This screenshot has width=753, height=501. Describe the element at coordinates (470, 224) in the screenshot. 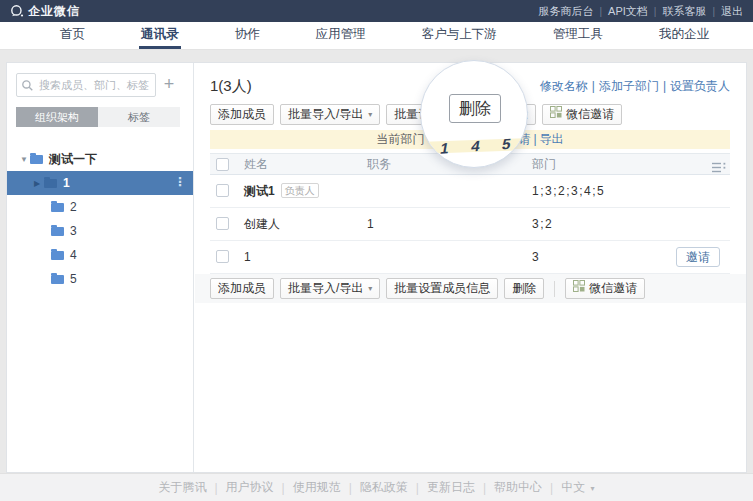

I see `member-table: 测试1负责人 1;3;2;3;4;5 创建人 1 3;2 1 3 邀请` at that location.